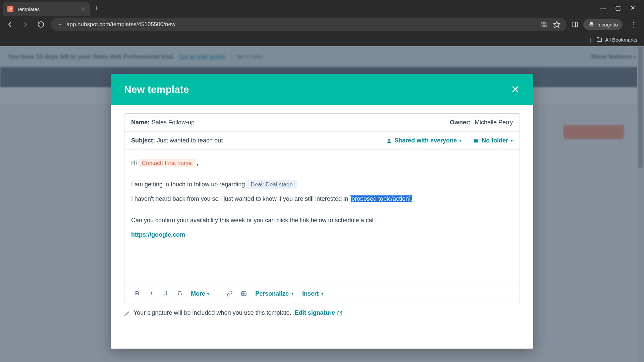 The width and height of the screenshot is (644, 362). I want to click on pen-icon, so click(127, 313).